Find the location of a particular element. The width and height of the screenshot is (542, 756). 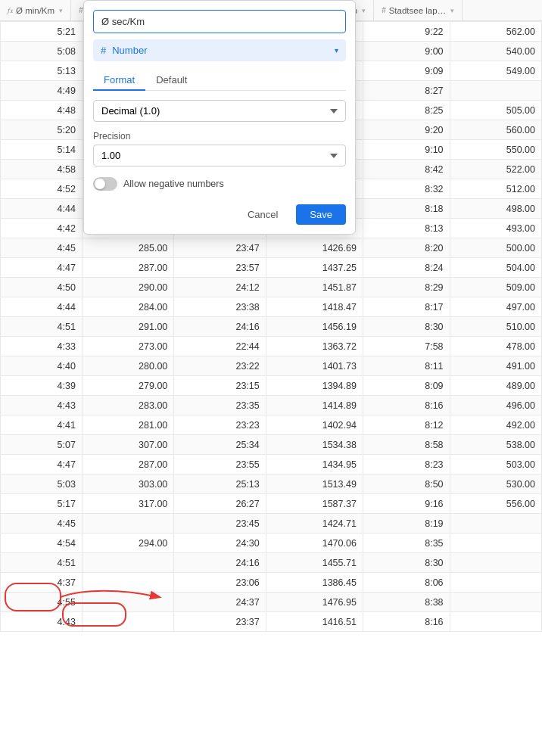

table-cell: 5:14 is located at coordinates (42, 150).